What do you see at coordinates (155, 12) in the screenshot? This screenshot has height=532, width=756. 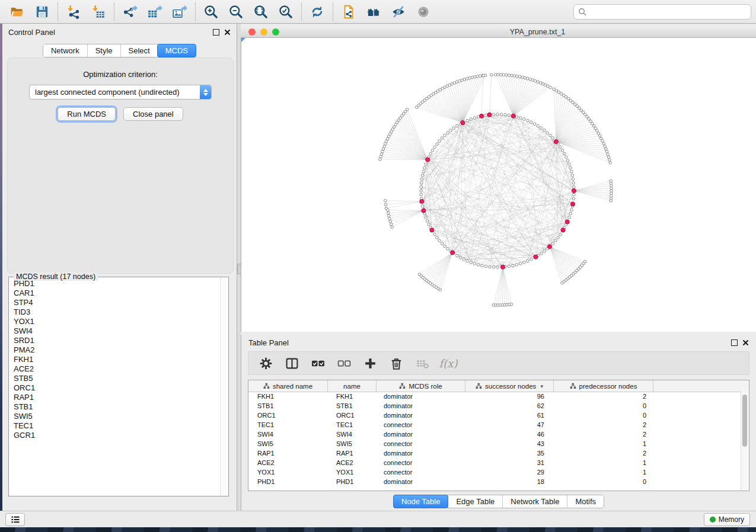 I see `export-table-button` at bounding box center [155, 12].